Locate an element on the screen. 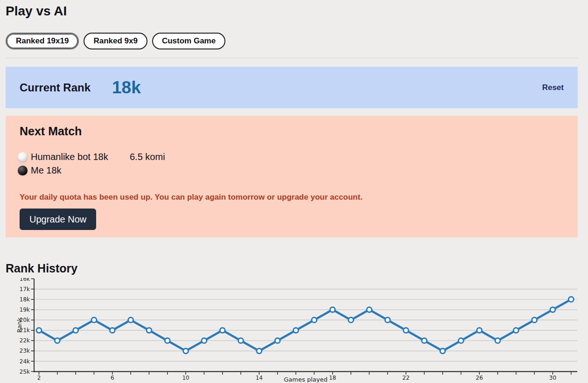  svg-text: 23k is located at coordinates (25, 351).